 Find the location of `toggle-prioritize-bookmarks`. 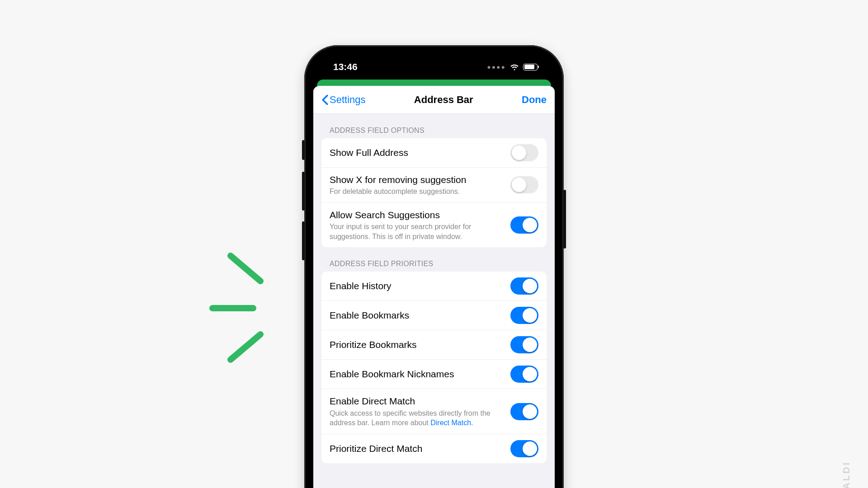

toggle-prioritize-bookmarks is located at coordinates (524, 345).